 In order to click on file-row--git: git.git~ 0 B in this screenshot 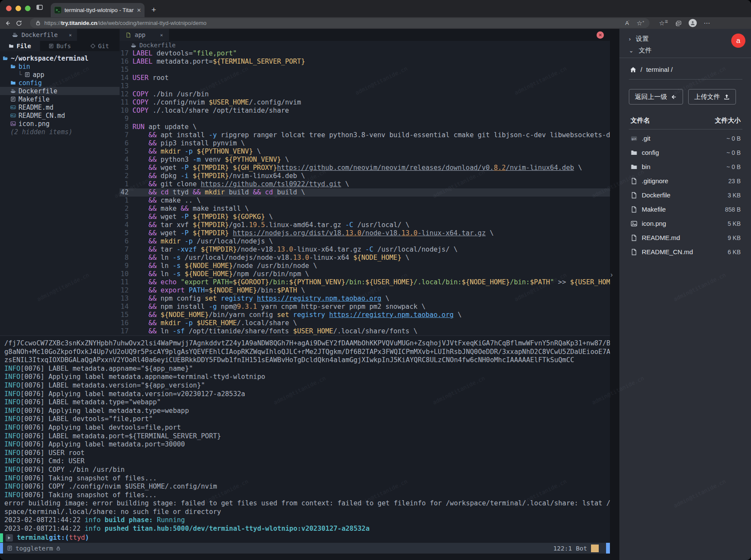, I will do `click(686, 138)`.